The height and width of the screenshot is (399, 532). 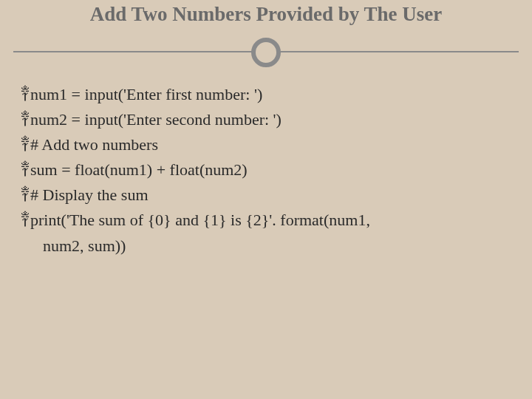 I want to click on code-line: sum = float(num1) + float(num2), so click(x=270, y=170).